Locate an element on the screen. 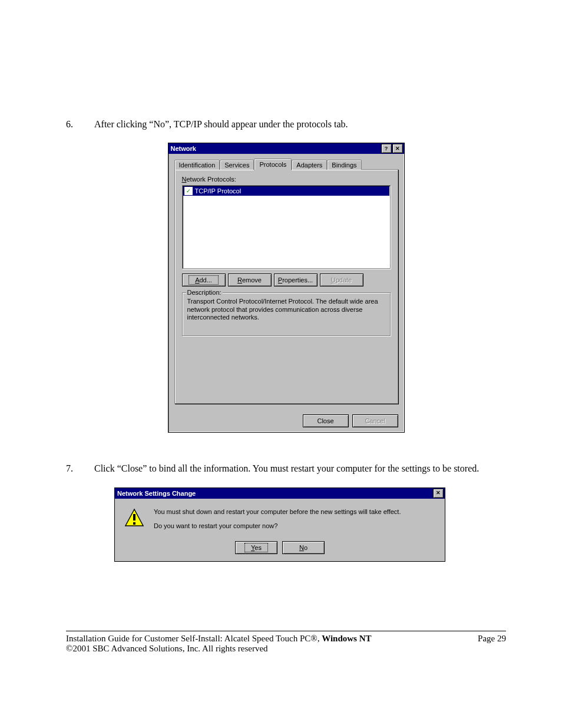 The width and height of the screenshot is (562, 728). titlebar: Network Settings Change ✕ is located at coordinates (280, 493).